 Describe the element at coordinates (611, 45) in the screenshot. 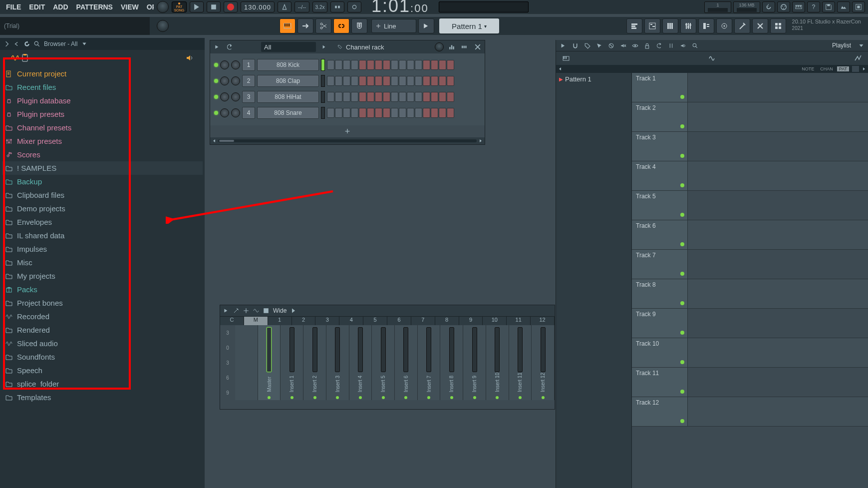

I see `pl-no-icon` at that location.